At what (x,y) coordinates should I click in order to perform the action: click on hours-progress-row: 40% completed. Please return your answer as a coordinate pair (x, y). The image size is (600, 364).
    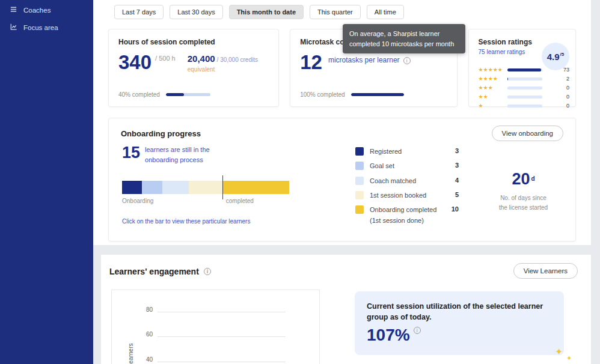
    Looking at the image, I should click on (165, 95).